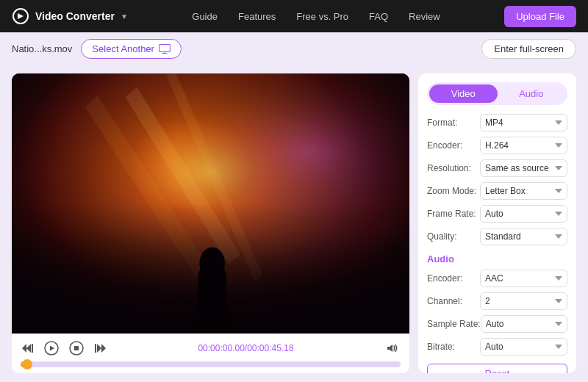  Describe the element at coordinates (497, 168) in the screenshot. I see `setting-resolution: Resolution: Same as source1080p720p480p` at that location.